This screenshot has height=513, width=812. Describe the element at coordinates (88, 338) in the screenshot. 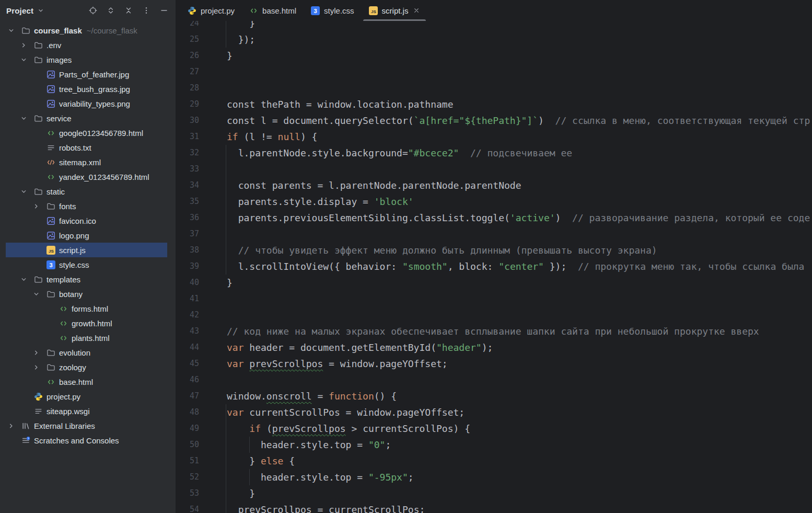

I see `tree-item-plants-html: plants.html` at that location.